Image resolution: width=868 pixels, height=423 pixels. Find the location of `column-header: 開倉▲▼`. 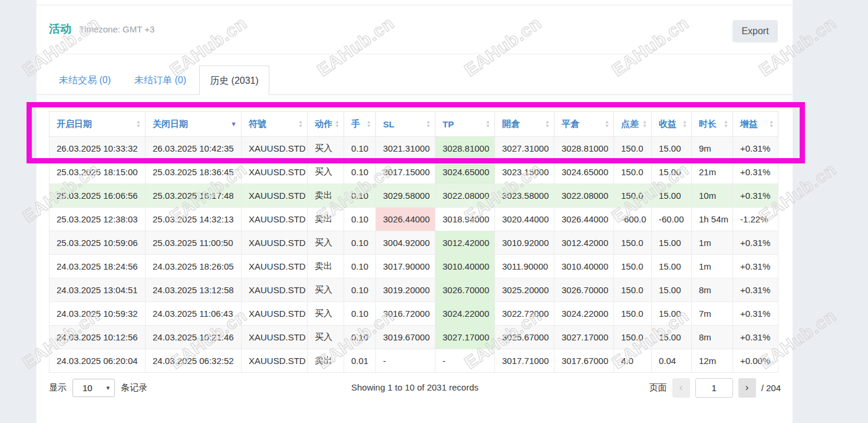

column-header: 開倉▲▼ is located at coordinates (524, 124).